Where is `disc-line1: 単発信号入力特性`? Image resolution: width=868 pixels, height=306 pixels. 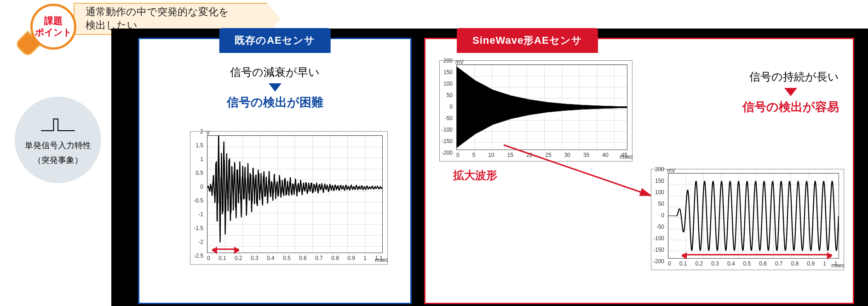
disc-line1: 単発信号入力特性 is located at coordinates (58, 145).